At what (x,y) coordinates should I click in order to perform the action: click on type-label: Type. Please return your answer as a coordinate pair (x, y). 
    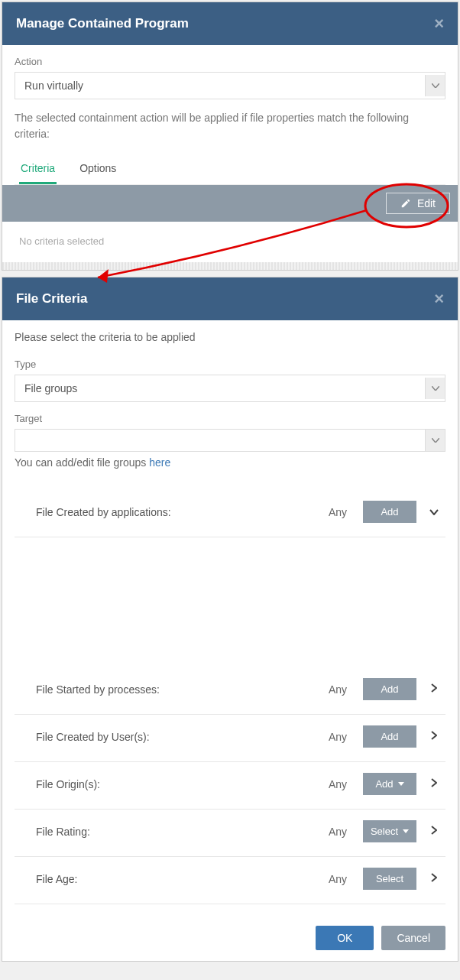
    Looking at the image, I should click on (230, 364).